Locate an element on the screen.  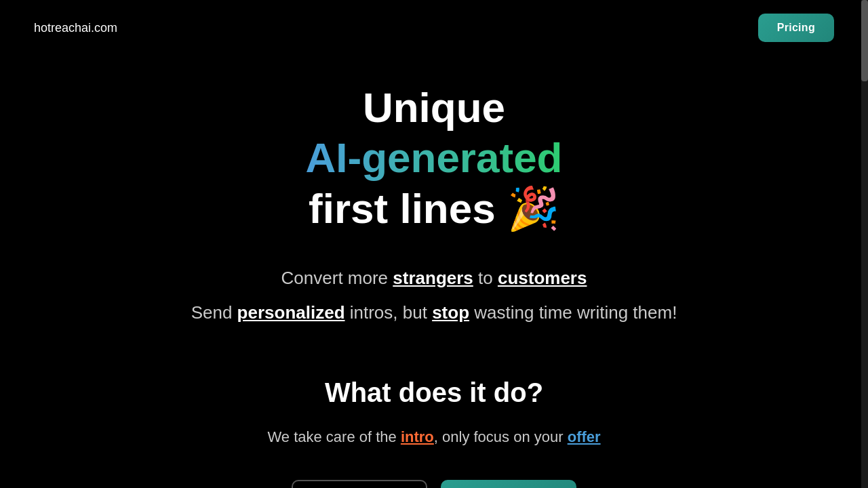
subtitle2-prefix: Send is located at coordinates (214, 312).